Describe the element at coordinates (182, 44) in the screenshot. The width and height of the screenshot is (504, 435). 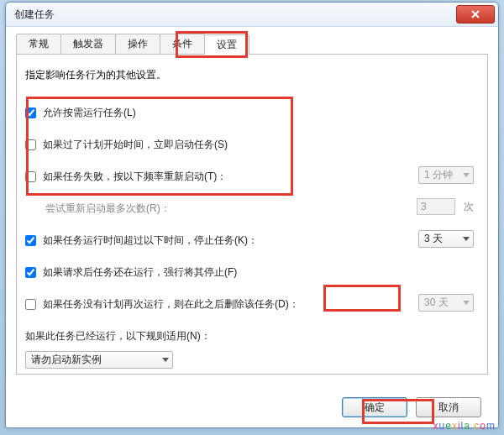
I see `tab-conditions: 条件` at that location.